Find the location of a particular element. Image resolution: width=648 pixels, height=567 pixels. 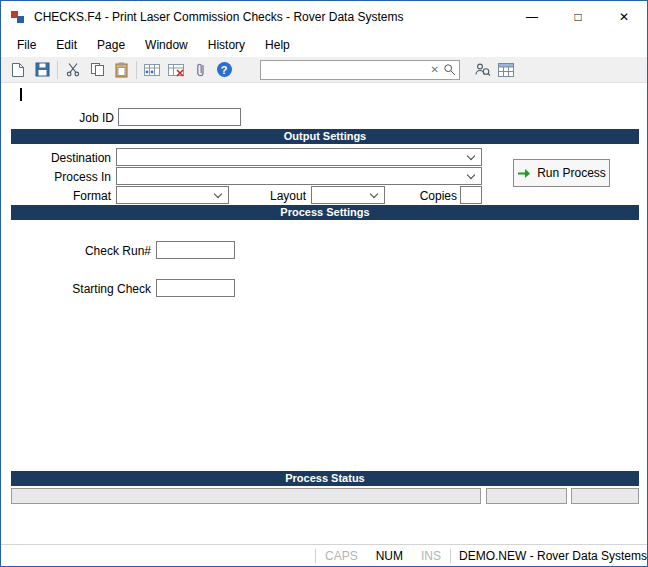

help-button: ? is located at coordinates (224, 70).